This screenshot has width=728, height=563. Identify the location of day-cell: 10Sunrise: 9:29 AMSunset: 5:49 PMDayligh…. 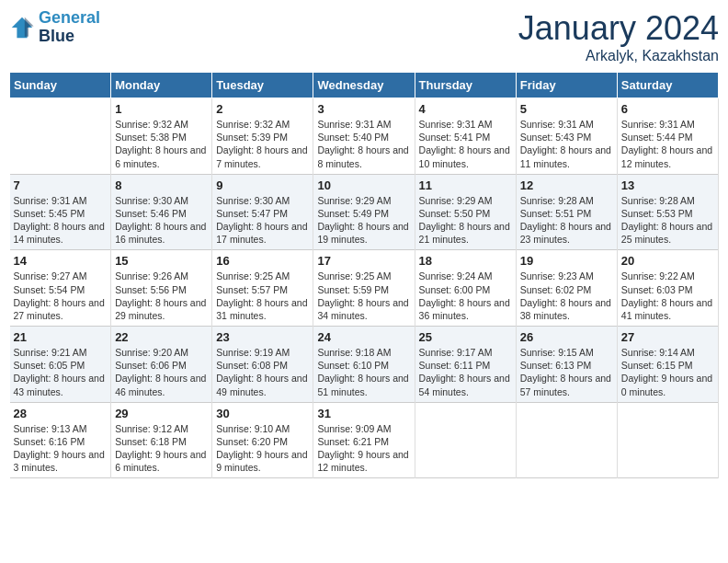
(364, 212).